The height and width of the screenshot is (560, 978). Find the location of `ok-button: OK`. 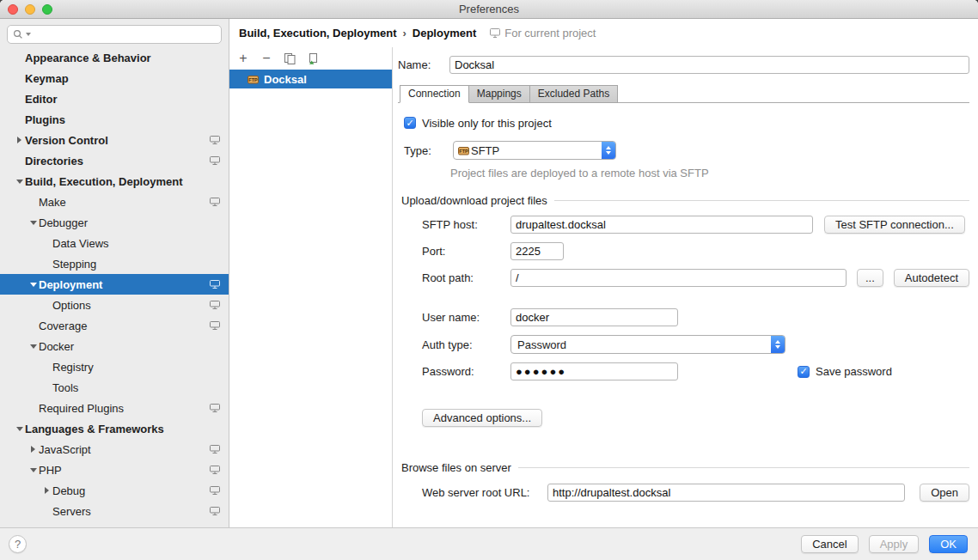

ok-button: OK is located at coordinates (949, 545).